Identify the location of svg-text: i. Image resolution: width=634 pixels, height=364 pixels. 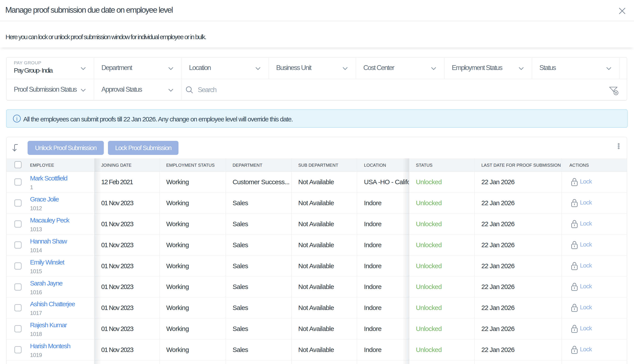
(17, 118).